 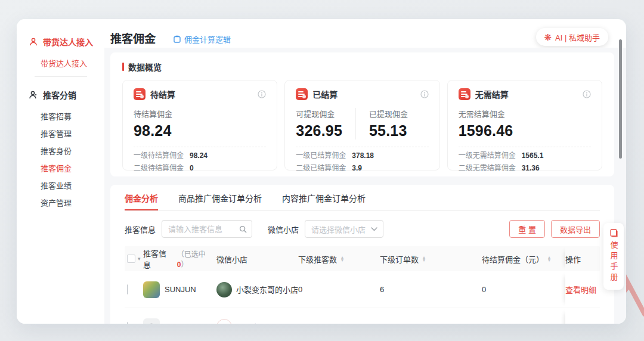 I want to click on table-header: ▾ 推客信息 （已选中0） 微信小店 下级推客数 ▴▾ 下级订单数 ▴▾, so click(x=363, y=259).